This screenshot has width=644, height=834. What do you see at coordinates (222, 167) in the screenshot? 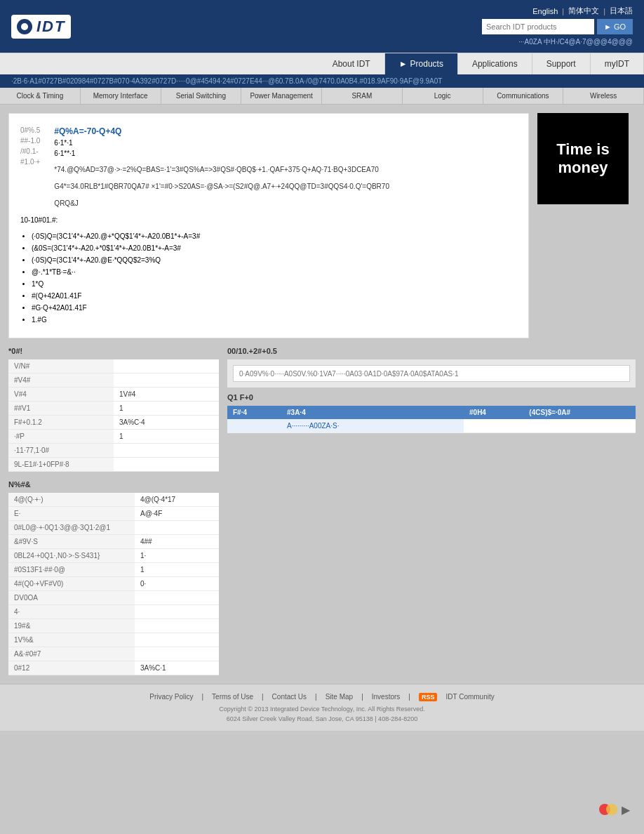
I see `product-title-area: #Q%A=-70-Q+4Q 6·1*·1 6·1**·1 *74.@Q%AD=3…` at bounding box center [222, 167].